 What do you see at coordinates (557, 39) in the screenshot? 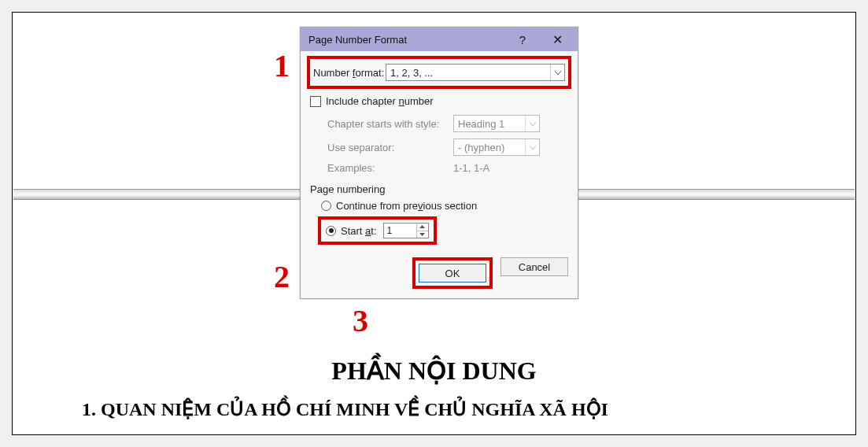
I see `close-button: ✕` at bounding box center [557, 39].